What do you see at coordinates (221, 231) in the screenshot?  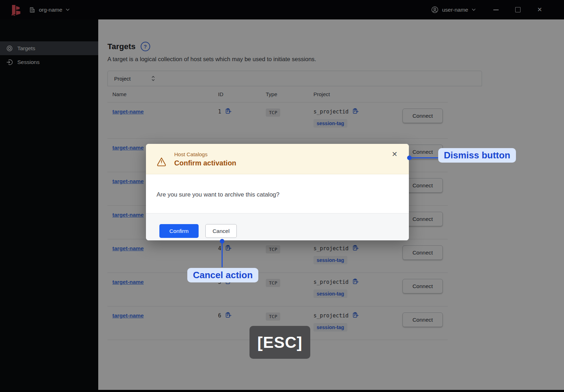 I see `cancel-button: Cancel` at bounding box center [221, 231].